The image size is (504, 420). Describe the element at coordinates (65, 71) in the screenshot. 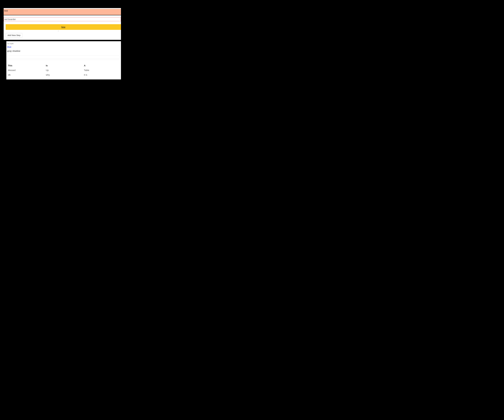

I see `table-cell: Up` at that location.